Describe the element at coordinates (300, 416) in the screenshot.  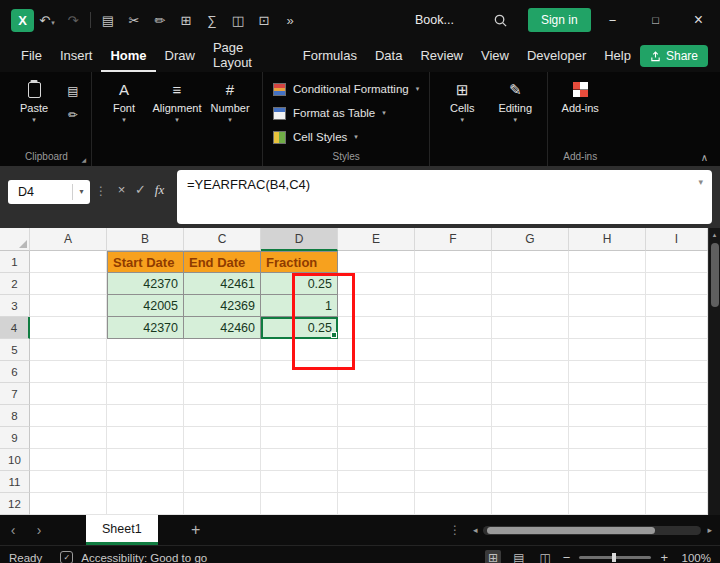
I see `cell-D8` at that location.